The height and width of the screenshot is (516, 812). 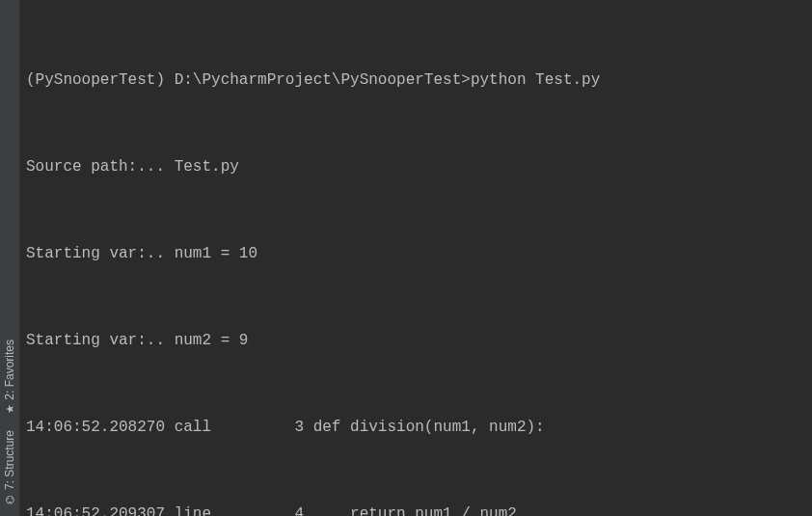 What do you see at coordinates (417, 427) in the screenshot?
I see `terminal-line: 14:06:52.208270 call 3 def division(num1…` at bounding box center [417, 427].